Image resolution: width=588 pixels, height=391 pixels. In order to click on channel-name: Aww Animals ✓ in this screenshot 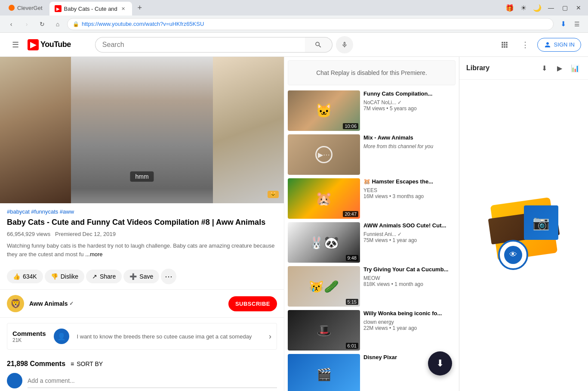, I will do `click(52, 304)`.